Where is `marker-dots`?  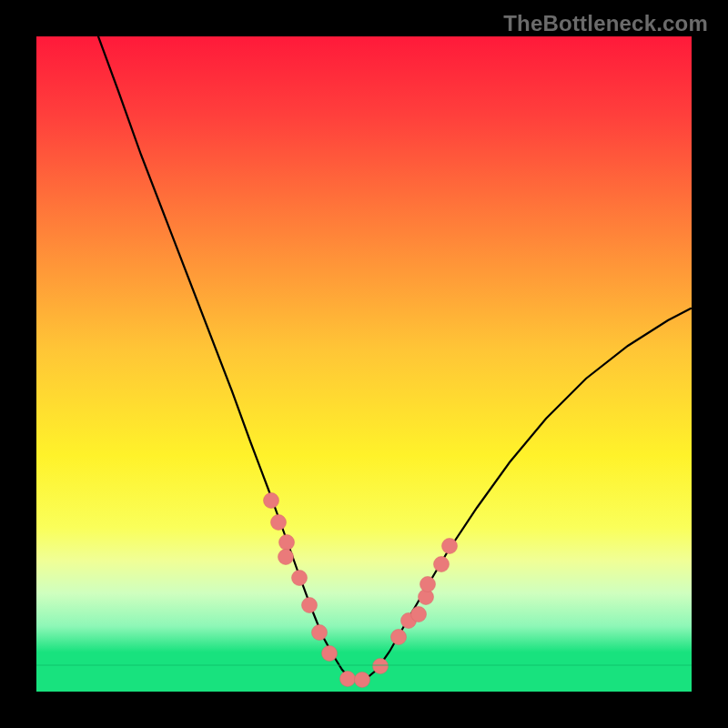 marker-dots is located at coordinates (360, 591).